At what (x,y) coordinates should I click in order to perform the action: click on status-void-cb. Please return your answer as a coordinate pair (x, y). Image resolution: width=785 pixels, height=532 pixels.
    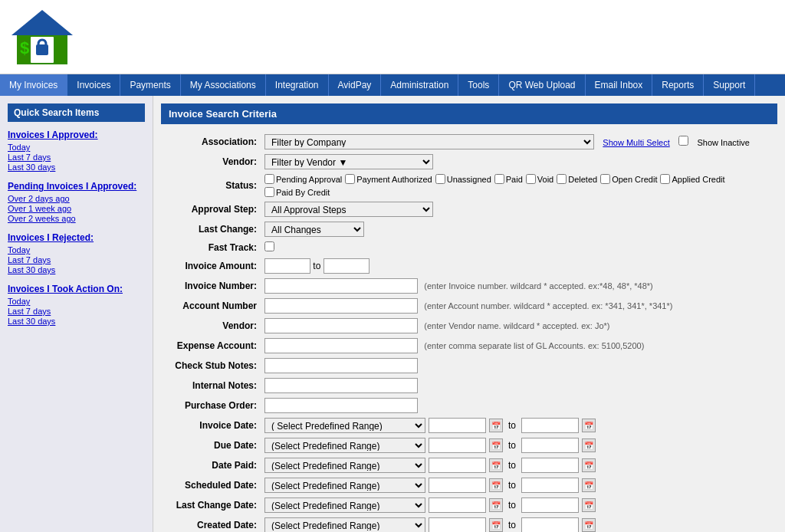
    Looking at the image, I should click on (530, 179).